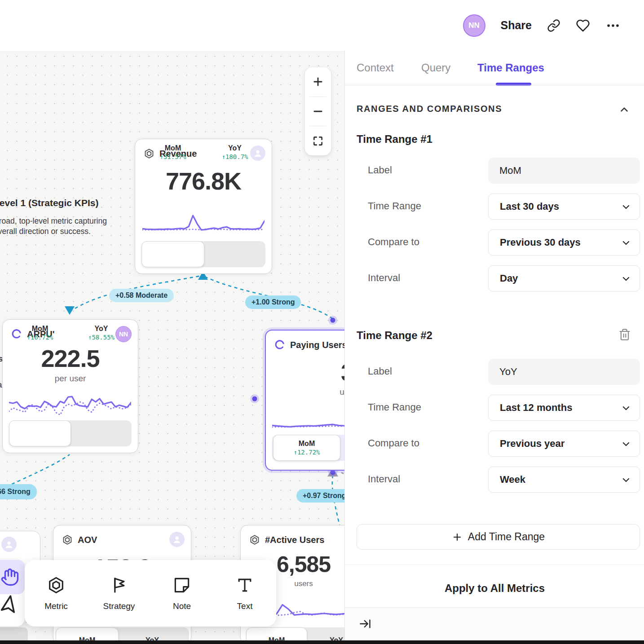 The width and height of the screenshot is (644, 644). I want to click on zoom-out-icon, so click(318, 111).